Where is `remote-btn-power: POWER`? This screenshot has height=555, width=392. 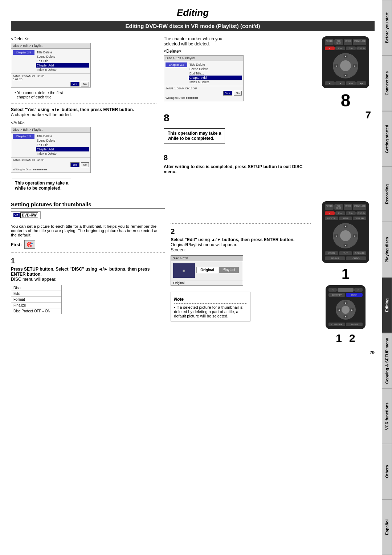 remote-btn-power: POWER is located at coordinates (329, 42).